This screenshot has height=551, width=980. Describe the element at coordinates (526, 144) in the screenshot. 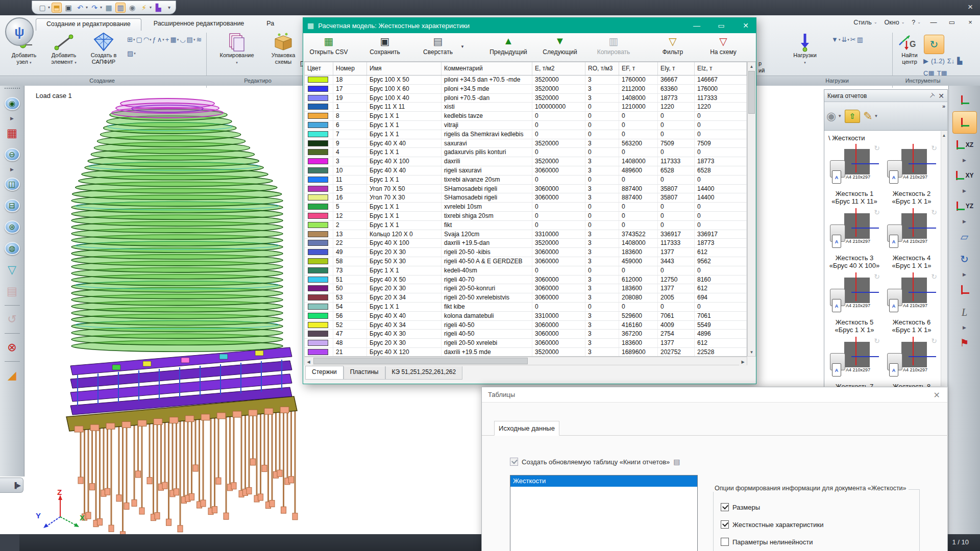

I see `table-row: 9Брус 40 X 40saxuravi3520000356320075097…` at that location.